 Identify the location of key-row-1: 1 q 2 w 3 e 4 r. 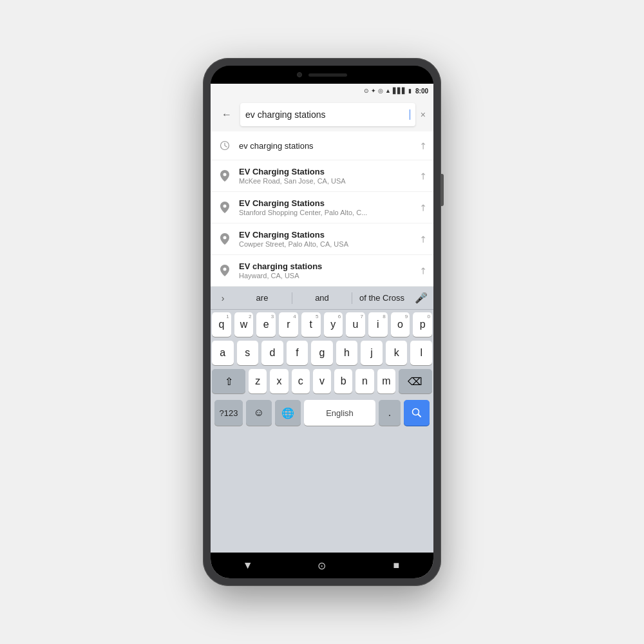
(322, 325).